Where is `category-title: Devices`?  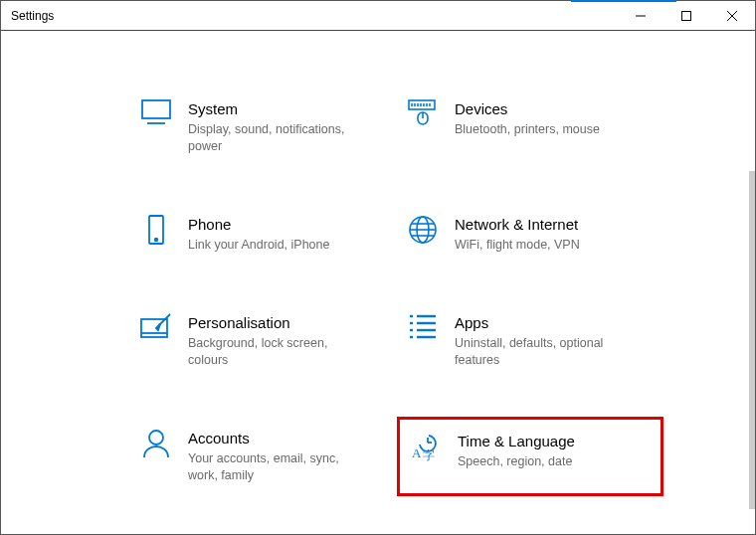
category-title: Devices is located at coordinates (527, 109).